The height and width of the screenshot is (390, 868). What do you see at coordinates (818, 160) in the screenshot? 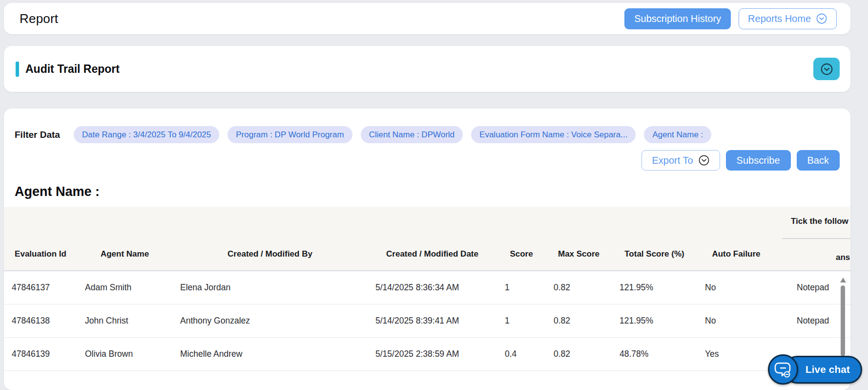
I see `back-button: Back` at bounding box center [818, 160].